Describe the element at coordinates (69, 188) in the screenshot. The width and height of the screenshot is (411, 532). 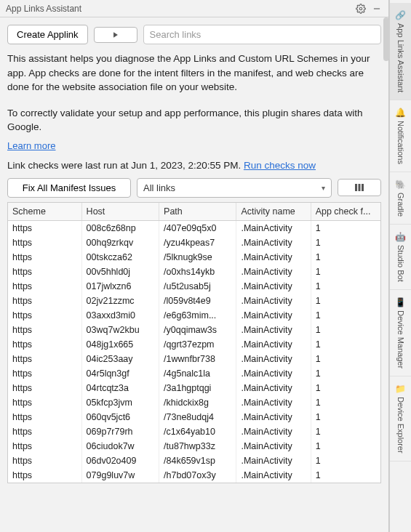
I see `fix-manifest-button: Fix All Manifest Issues` at that location.